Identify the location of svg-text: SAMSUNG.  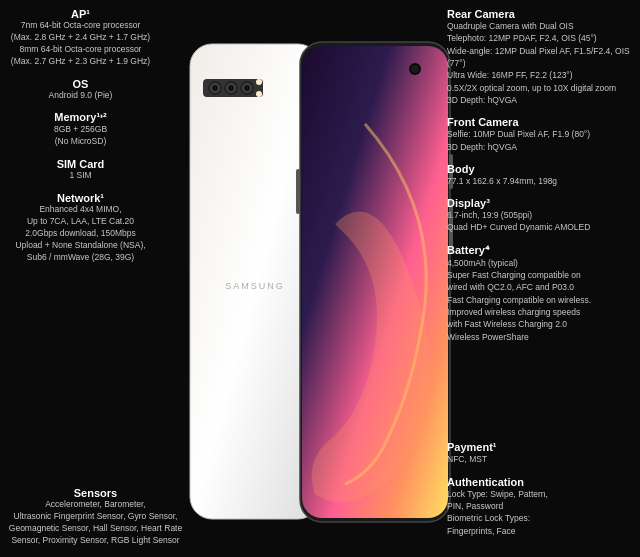
(255, 286).